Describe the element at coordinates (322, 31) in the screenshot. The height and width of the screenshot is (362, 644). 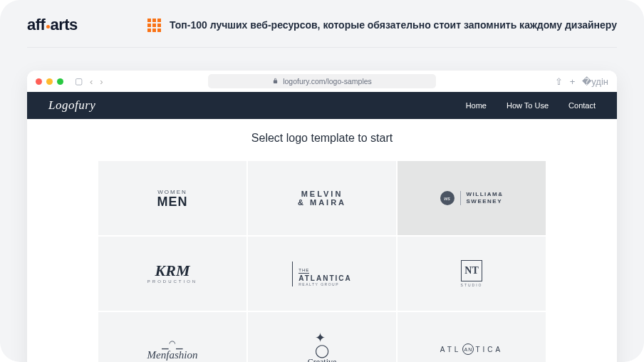
I see `page-header: affarts Топ-100 лучших веб-ресурсов, кот…` at that location.